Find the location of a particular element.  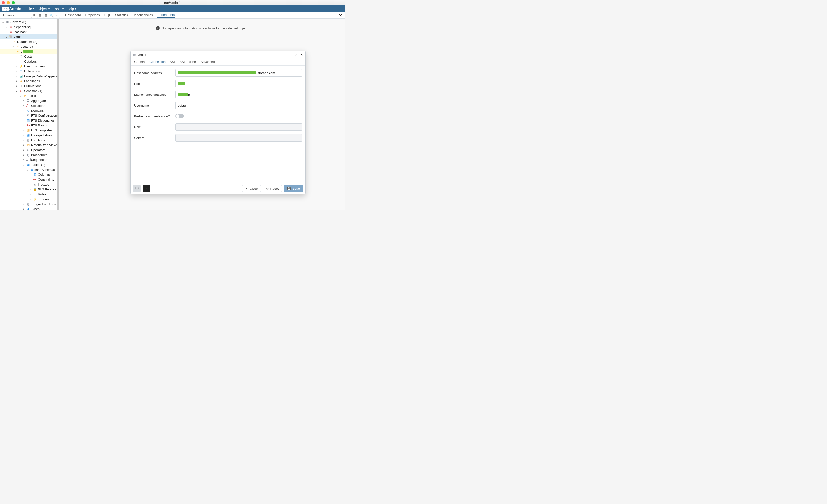

tree-item: ›A↓Collations is located at coordinates (30, 105).